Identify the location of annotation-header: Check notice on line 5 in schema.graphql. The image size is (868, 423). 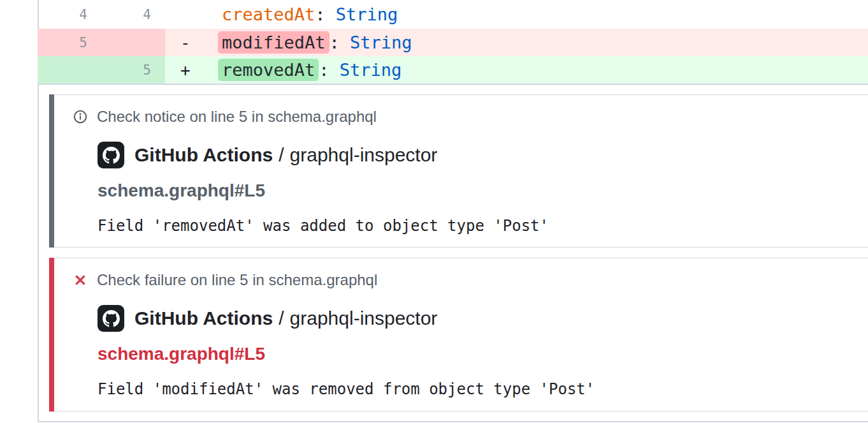
(470, 117).